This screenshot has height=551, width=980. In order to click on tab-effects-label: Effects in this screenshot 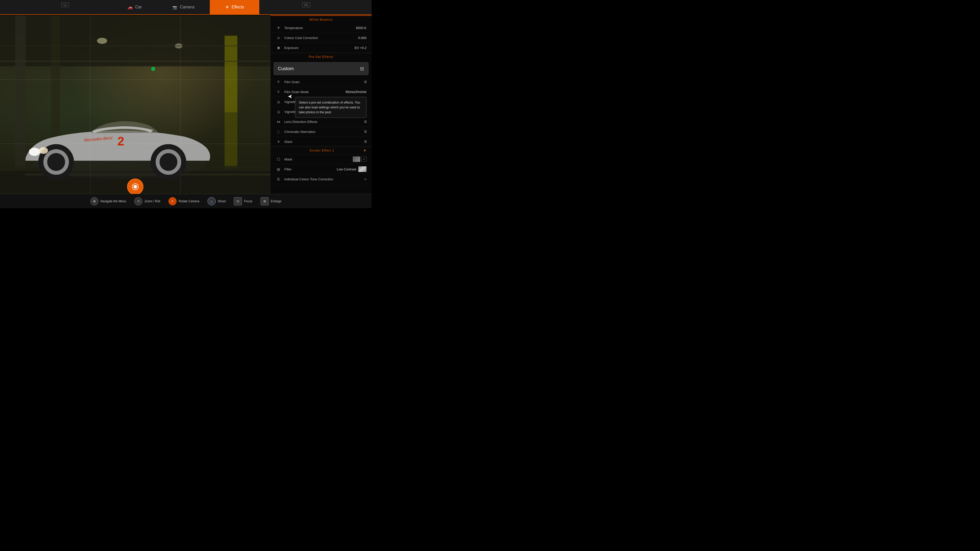, I will do `click(238, 7)`.